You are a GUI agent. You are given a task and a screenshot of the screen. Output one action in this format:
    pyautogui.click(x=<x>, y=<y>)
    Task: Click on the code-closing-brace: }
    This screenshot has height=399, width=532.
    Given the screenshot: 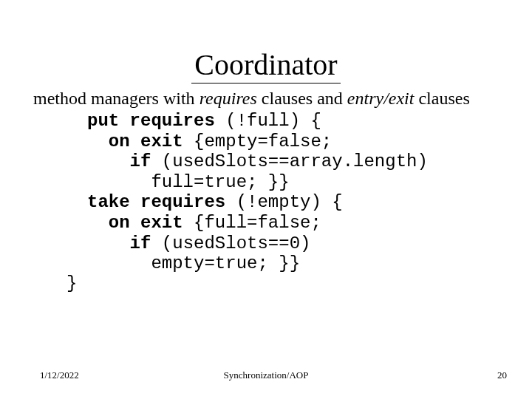 What is the action you would take?
    pyautogui.click(x=72, y=284)
    